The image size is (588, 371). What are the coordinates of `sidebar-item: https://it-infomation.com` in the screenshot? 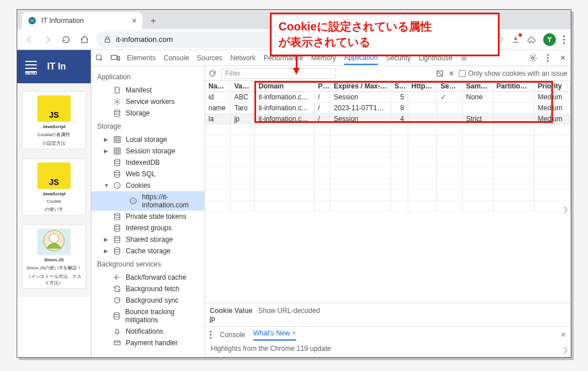 It's located at (148, 201).